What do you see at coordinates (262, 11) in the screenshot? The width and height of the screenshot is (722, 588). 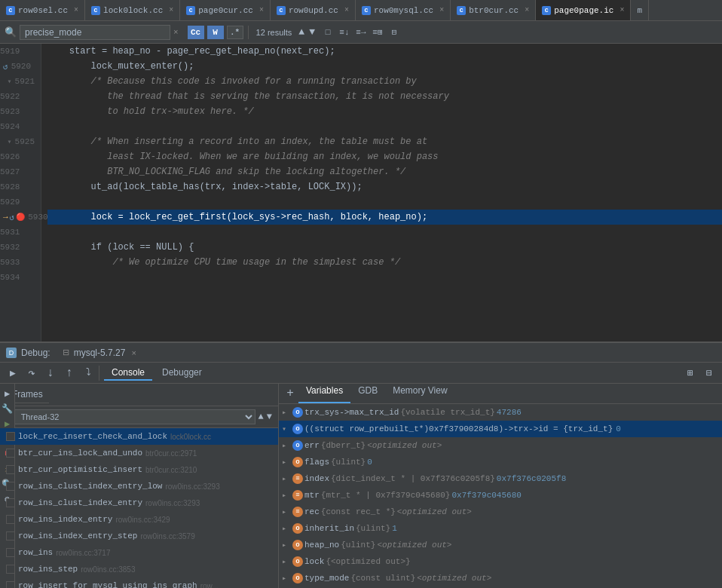 I see `close-page0cur: ×` at bounding box center [262, 11].